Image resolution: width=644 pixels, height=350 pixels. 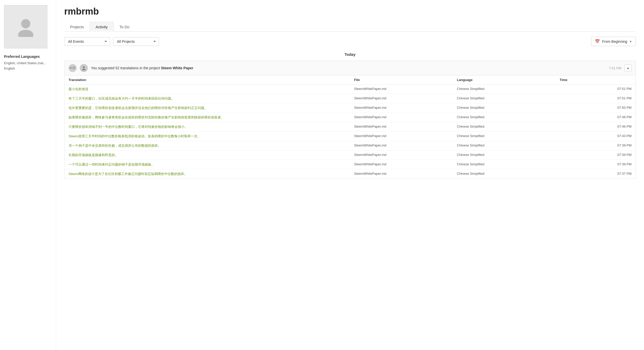 I want to click on tab-todo: To Do, so click(x=124, y=27).